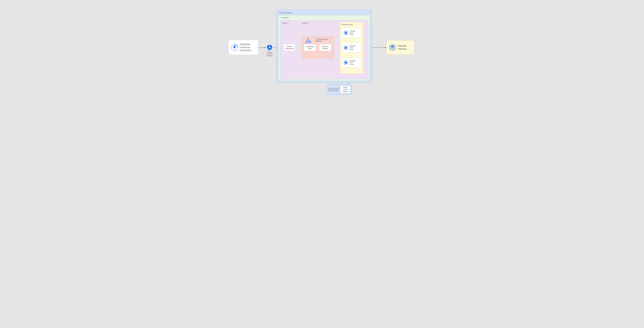  I want to click on psc-node: Private Service Connect, so click(270, 51).